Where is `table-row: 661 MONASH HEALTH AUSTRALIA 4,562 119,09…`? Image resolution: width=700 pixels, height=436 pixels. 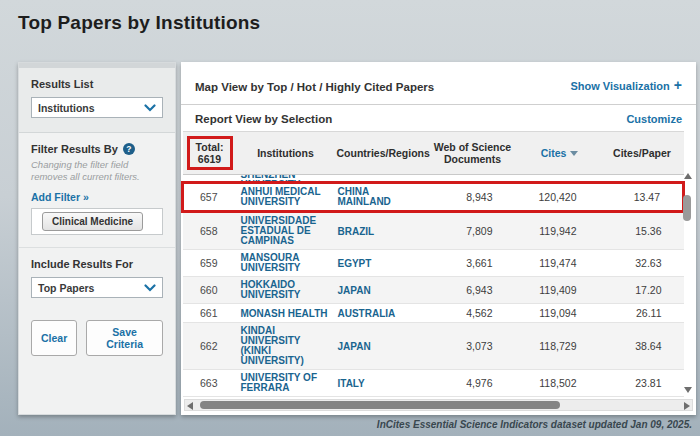
table-row: 661 MONASH HEALTH AUSTRALIA 4,562 119,09… is located at coordinates (434, 314).